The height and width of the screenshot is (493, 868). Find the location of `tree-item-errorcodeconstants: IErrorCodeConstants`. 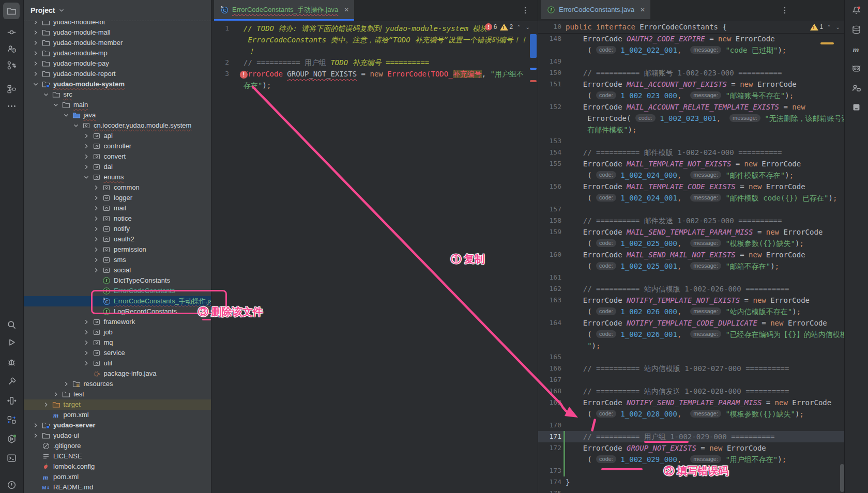

tree-item-errorcodeconstants: IErrorCodeConstants is located at coordinates (117, 291).